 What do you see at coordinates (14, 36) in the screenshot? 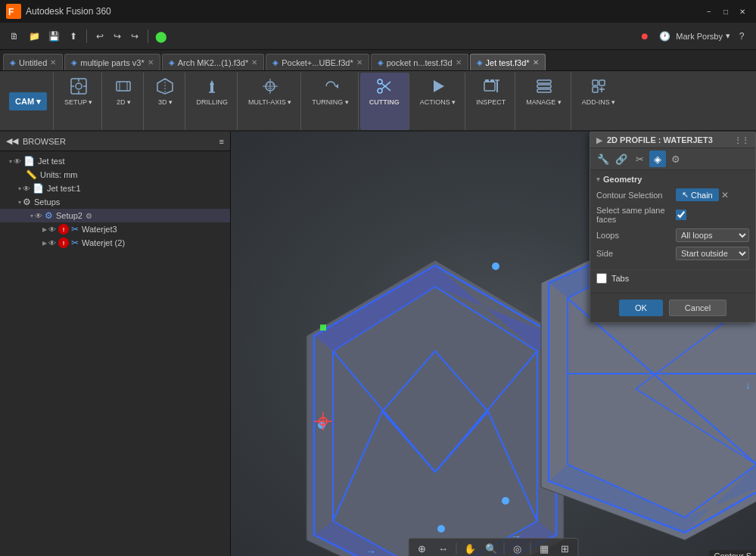
I see `new-button: 🗎` at bounding box center [14, 36].